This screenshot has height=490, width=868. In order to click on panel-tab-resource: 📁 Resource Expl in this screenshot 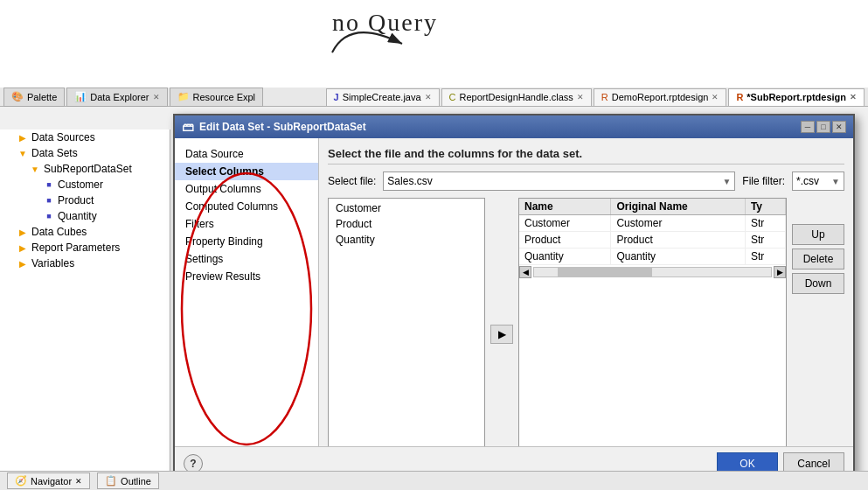, I will do `click(217, 97)`.